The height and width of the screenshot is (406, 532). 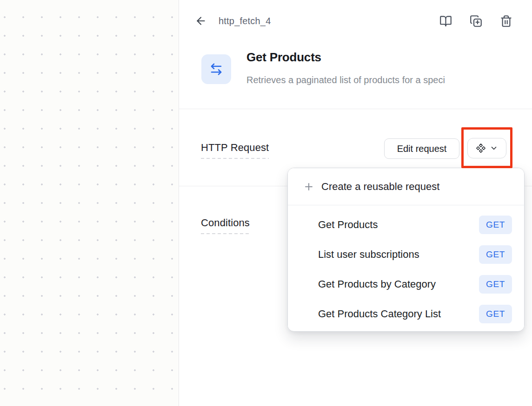 What do you see at coordinates (481, 148) in the screenshot?
I see `component-icon` at bounding box center [481, 148].